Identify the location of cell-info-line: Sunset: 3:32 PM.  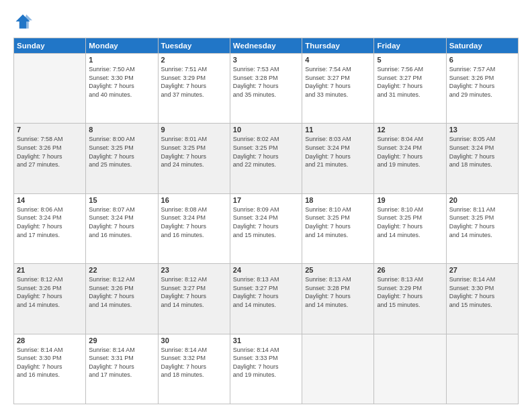
(194, 359).